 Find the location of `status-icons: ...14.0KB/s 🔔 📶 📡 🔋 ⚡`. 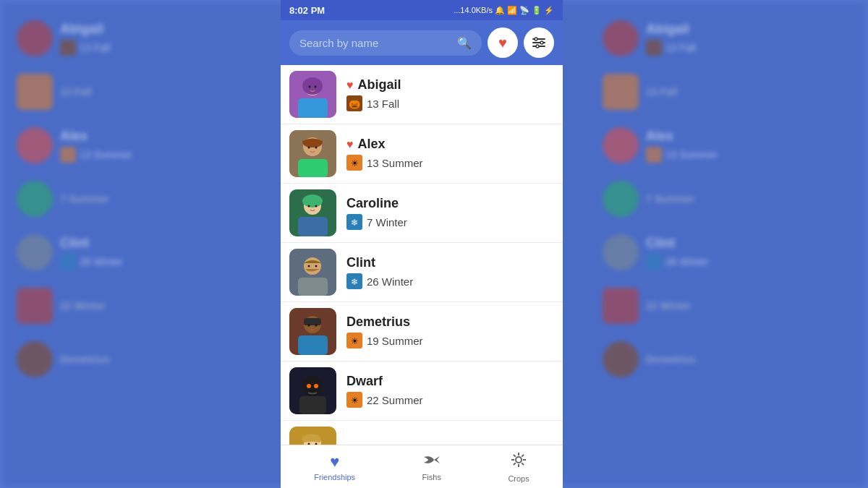

status-icons: ...14.0KB/s 🔔 📶 📡 🔋 ⚡ is located at coordinates (503, 10).